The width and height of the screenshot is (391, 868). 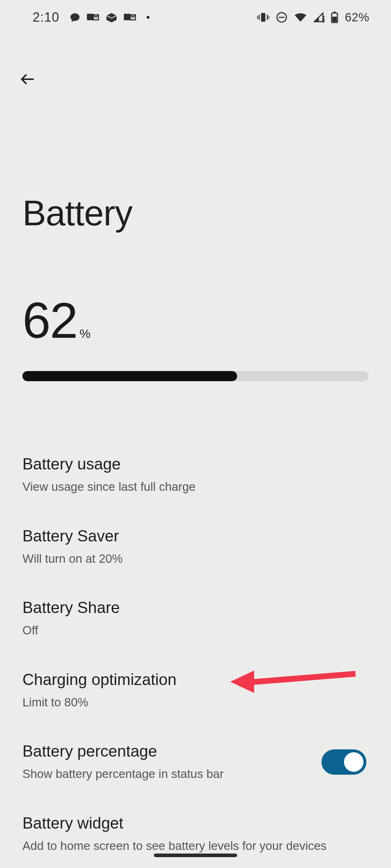 What do you see at coordinates (100, 699) in the screenshot?
I see `item-sub: Limit to 80%` at bounding box center [100, 699].